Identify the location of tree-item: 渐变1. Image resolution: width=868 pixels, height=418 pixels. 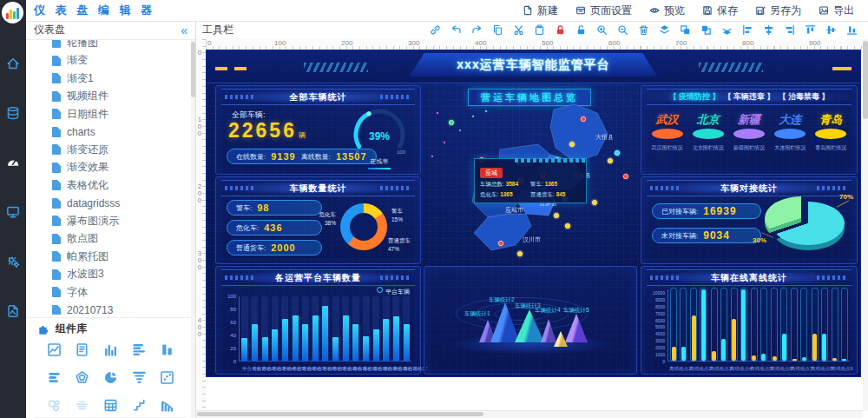
(108, 78).